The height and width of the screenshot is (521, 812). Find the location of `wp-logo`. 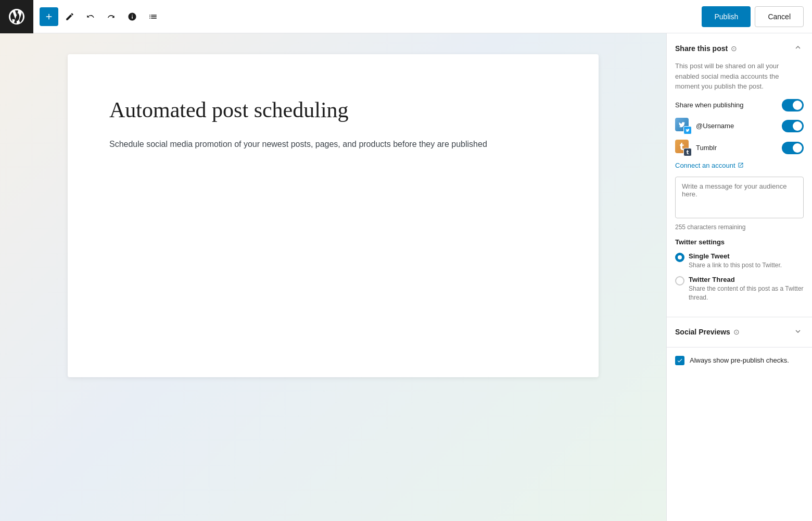

wp-logo is located at coordinates (17, 17).